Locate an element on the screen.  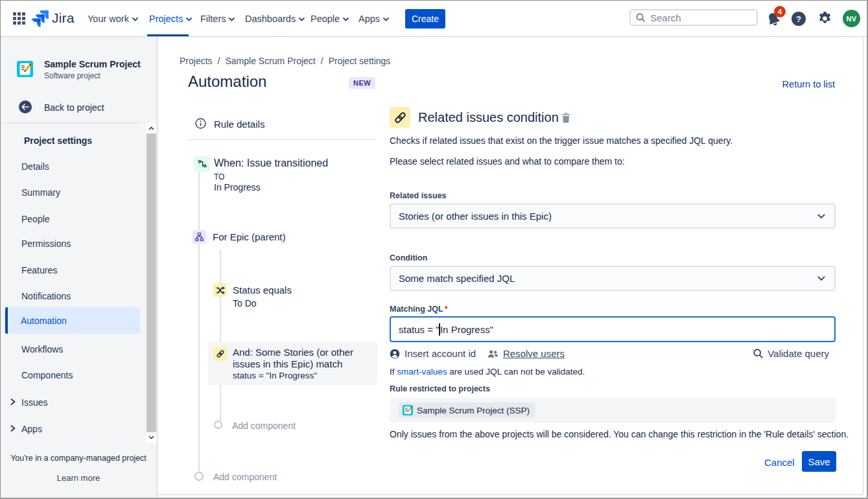
sidebar-item-summary: Summary is located at coordinates (41, 192).